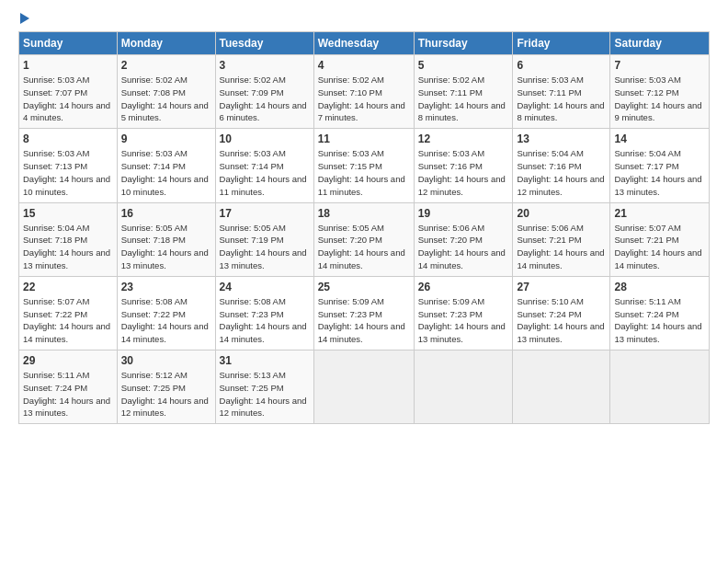 This screenshot has height=563, width=728. I want to click on day-number: 6, so click(561, 65).